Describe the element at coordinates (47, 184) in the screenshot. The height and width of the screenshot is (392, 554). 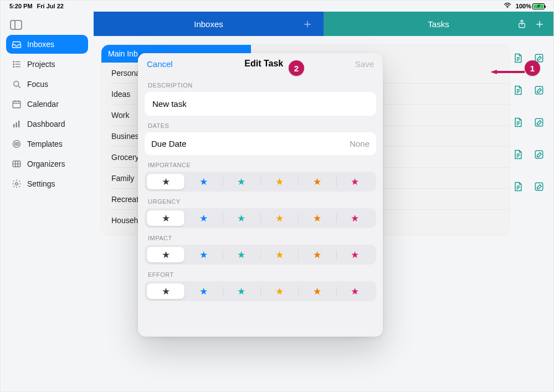
I see `sidebar-item-settings: Settings` at that location.